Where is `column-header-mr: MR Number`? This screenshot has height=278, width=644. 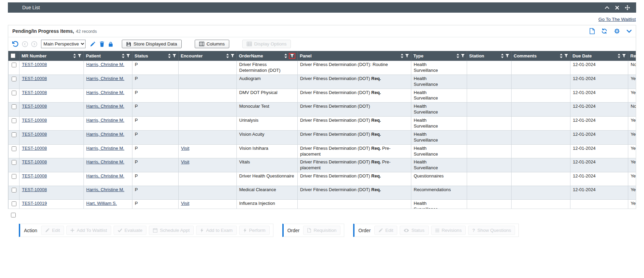 column-header-mr: MR Number is located at coordinates (52, 56).